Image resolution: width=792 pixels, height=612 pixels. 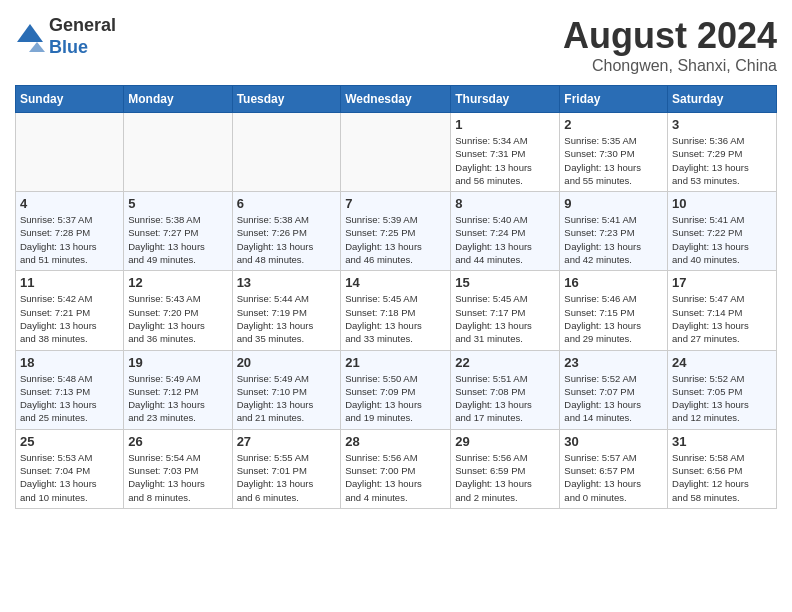 What do you see at coordinates (614, 310) in the screenshot?
I see `calendar-cell: 16Sunrise: 5:46 AM Sunset: 7:15 PM Dayli…` at bounding box center [614, 310].